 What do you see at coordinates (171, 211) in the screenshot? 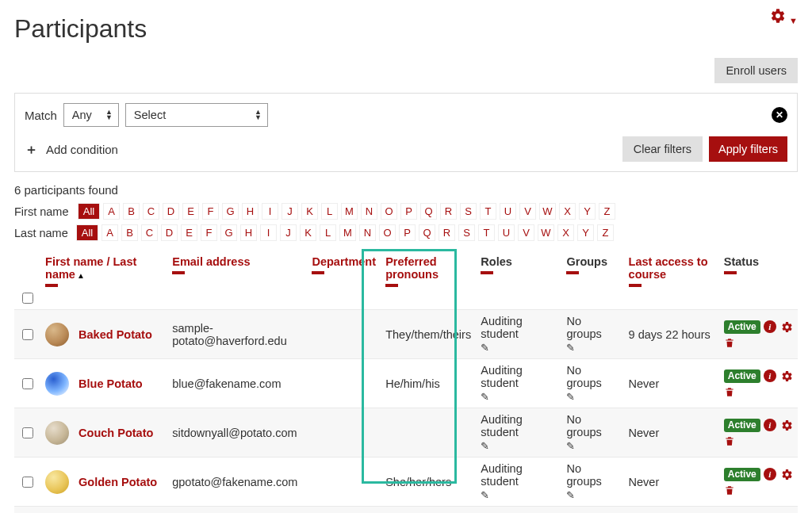
I see `firstname-letter: D` at bounding box center [171, 211].